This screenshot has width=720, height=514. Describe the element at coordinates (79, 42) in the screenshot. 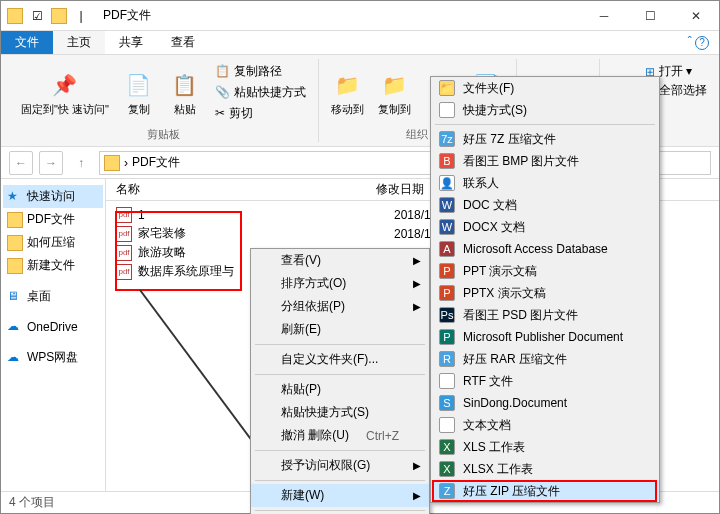

I see `tab-home: 主页` at that location.